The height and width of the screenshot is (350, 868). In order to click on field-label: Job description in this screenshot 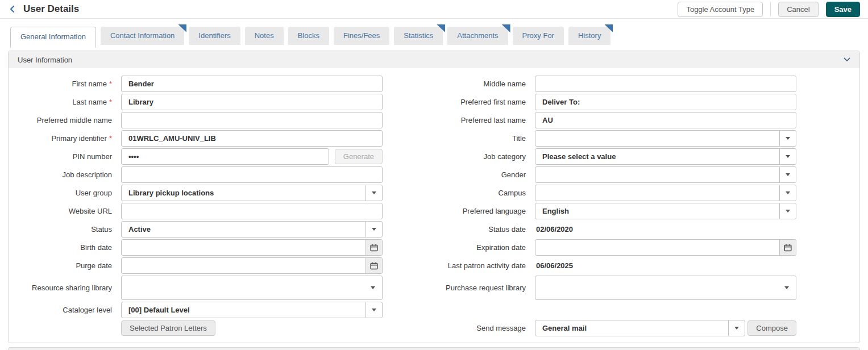, I will do `click(88, 175)`.